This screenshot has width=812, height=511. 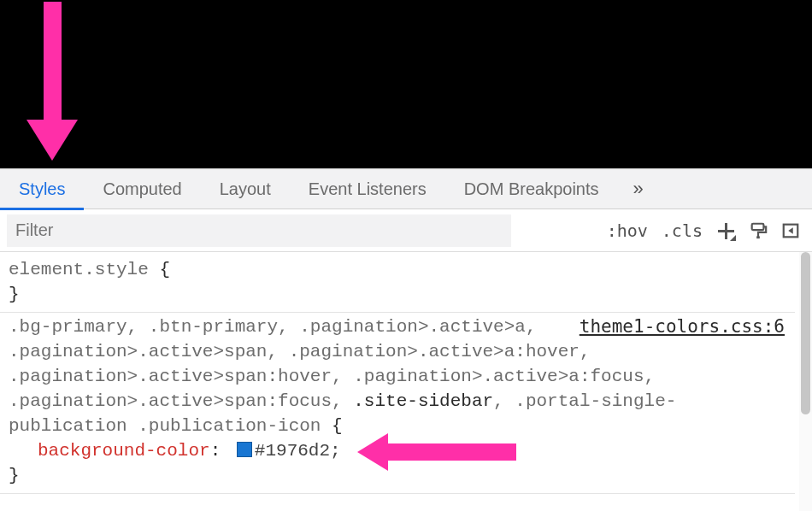 What do you see at coordinates (682, 326) in the screenshot?
I see `source-link: theme1-colors.css:6` at bounding box center [682, 326].